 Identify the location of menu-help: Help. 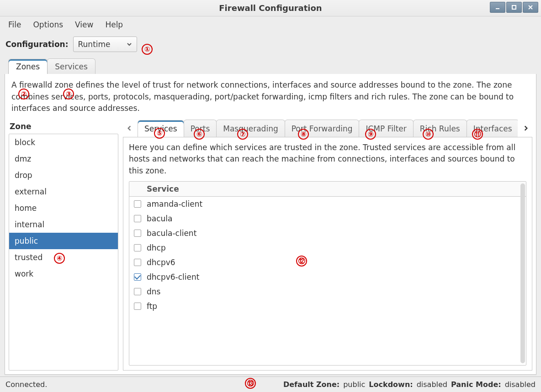
(114, 25).